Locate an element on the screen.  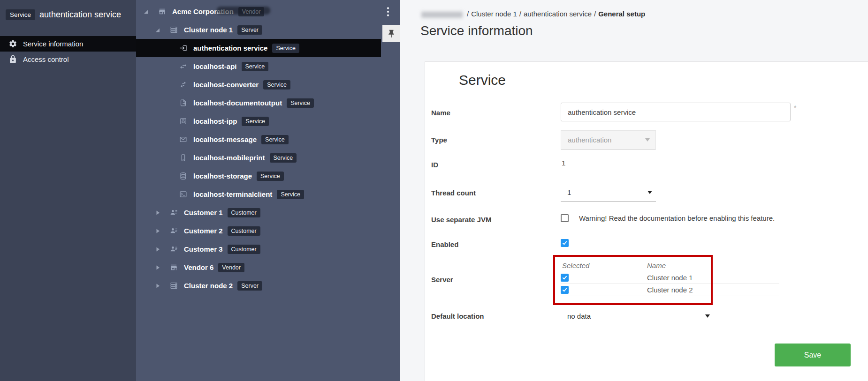
convert-arrows-icon is located at coordinates (183, 84).